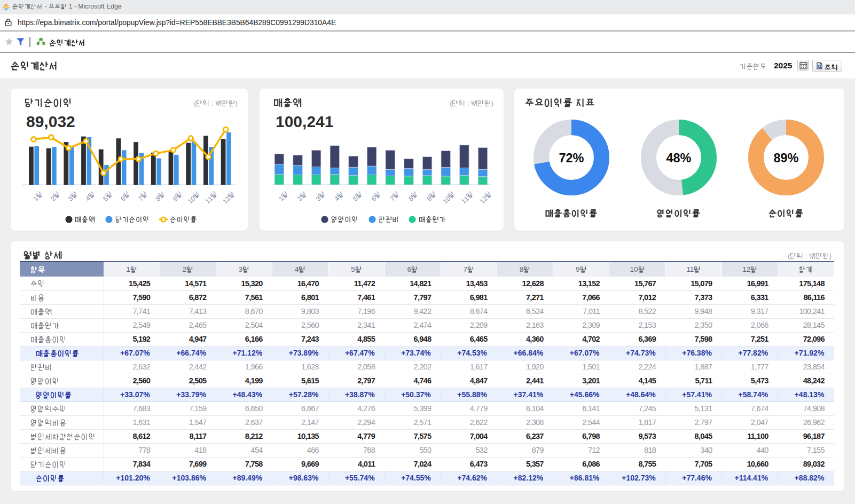 This screenshot has width=855, height=504. Describe the element at coordinates (786, 158) in the screenshot. I see `svg-text: 89%` at that location.